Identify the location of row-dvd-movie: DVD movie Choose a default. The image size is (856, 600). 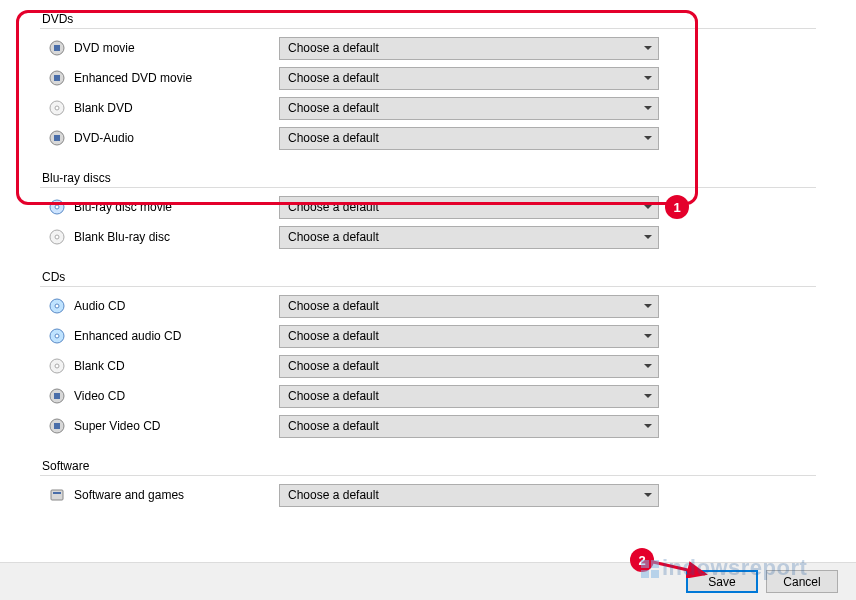
(428, 48).